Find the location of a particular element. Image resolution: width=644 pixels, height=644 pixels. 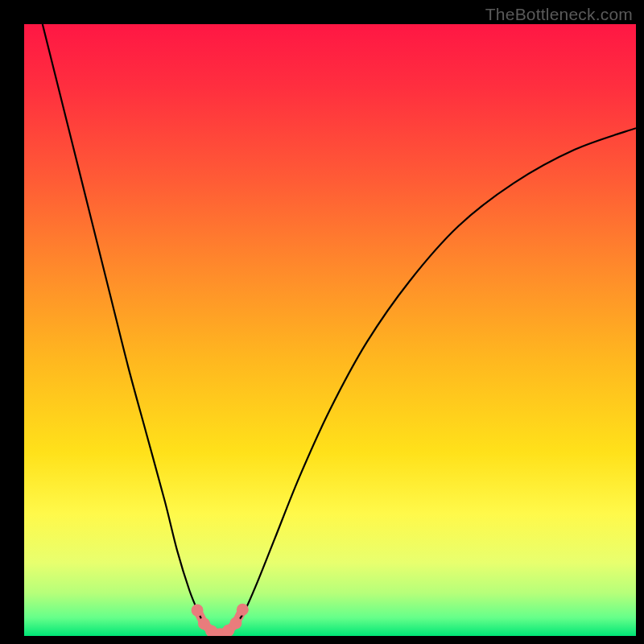

marker-dots is located at coordinates (221, 620).